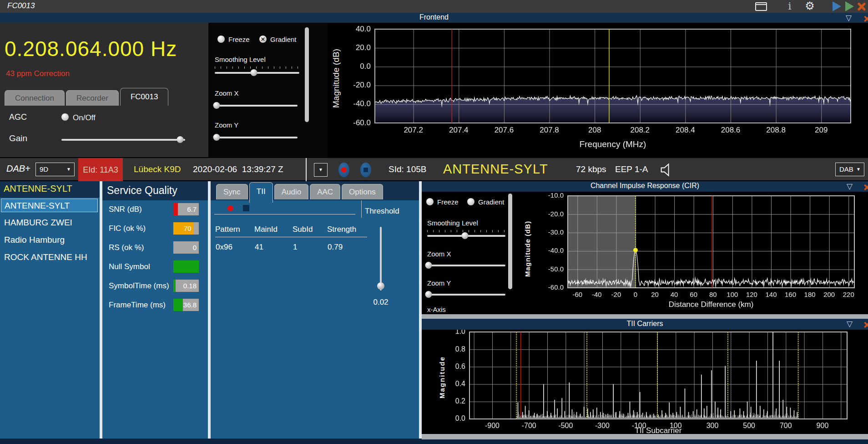 The width and height of the screenshot is (868, 444). Describe the element at coordinates (858, 169) in the screenshot. I see `chevron-down-icon: ▼` at that location.